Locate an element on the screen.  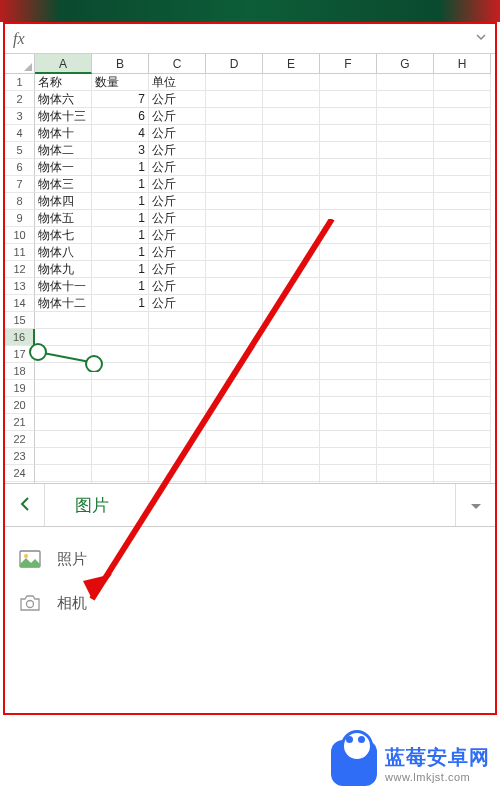
table-row: 3物体十三6公斤 is located at coordinates (250, 116).